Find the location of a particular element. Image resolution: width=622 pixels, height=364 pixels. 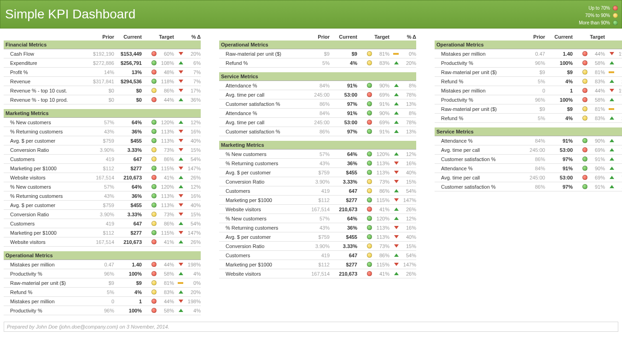

metric-name: Website visitors is located at coordinates (261, 274).